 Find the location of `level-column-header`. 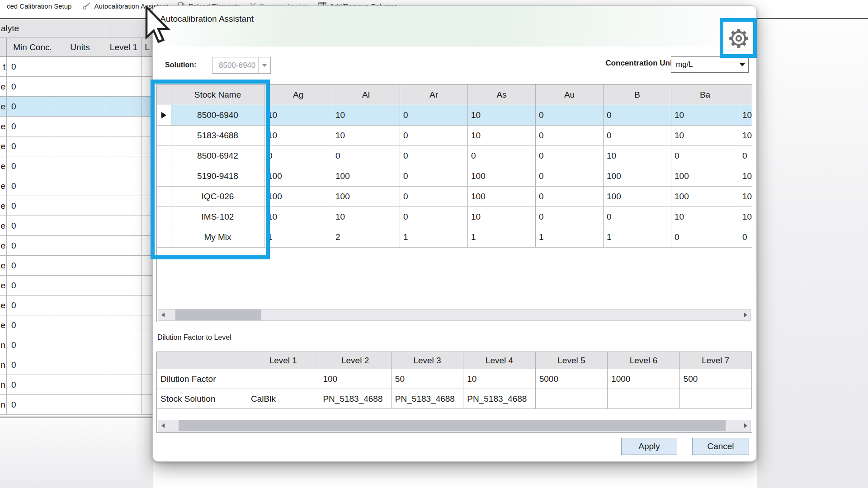

level-column-header is located at coordinates (202, 361).